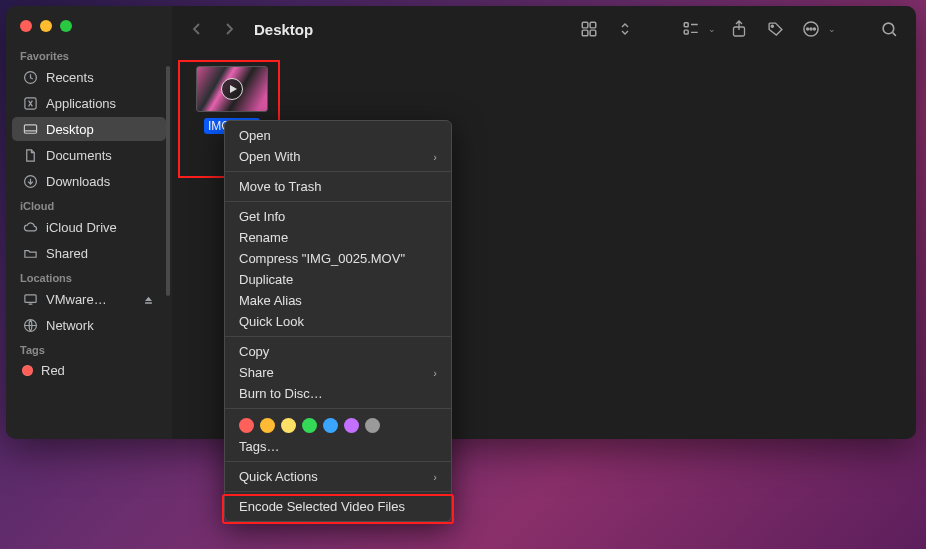  What do you see at coordinates (338, 446) in the screenshot?
I see `menu-item-tags: Tags…` at bounding box center [338, 446].